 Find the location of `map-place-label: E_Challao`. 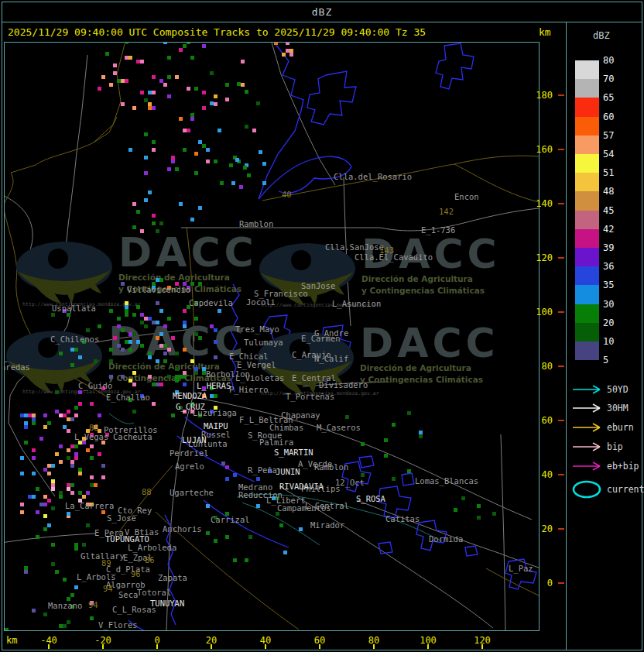

map-place-label: E_Challao is located at coordinates (128, 398).